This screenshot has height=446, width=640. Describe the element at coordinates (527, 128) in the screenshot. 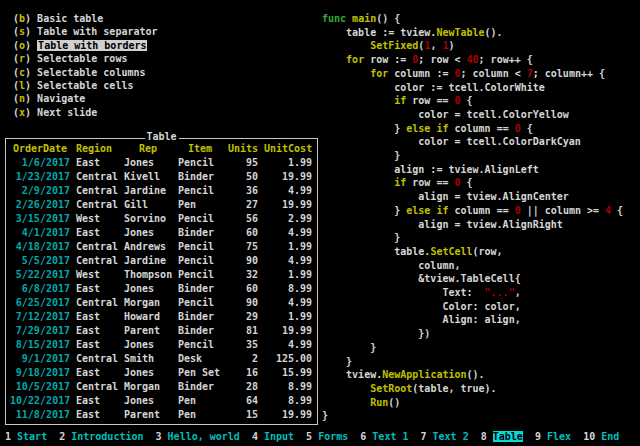

I see `code-segment: {` at that location.